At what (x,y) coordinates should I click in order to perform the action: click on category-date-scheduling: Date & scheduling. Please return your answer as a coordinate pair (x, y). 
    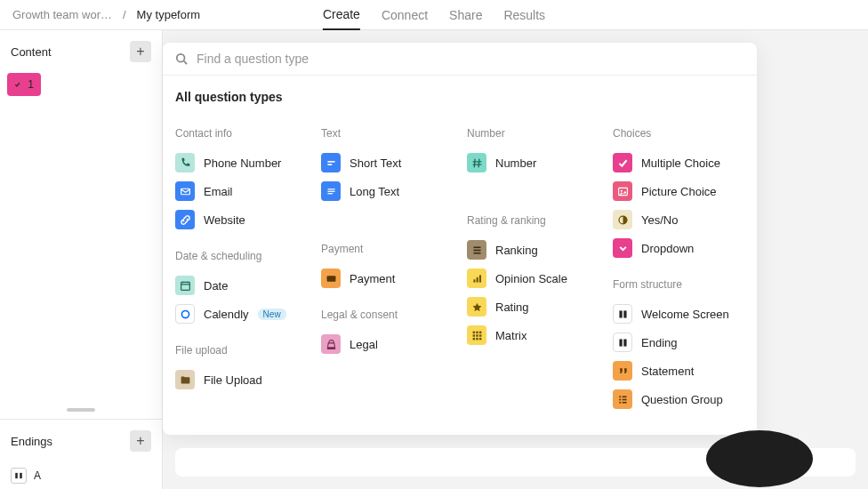
    Looking at the image, I should click on (241, 256).